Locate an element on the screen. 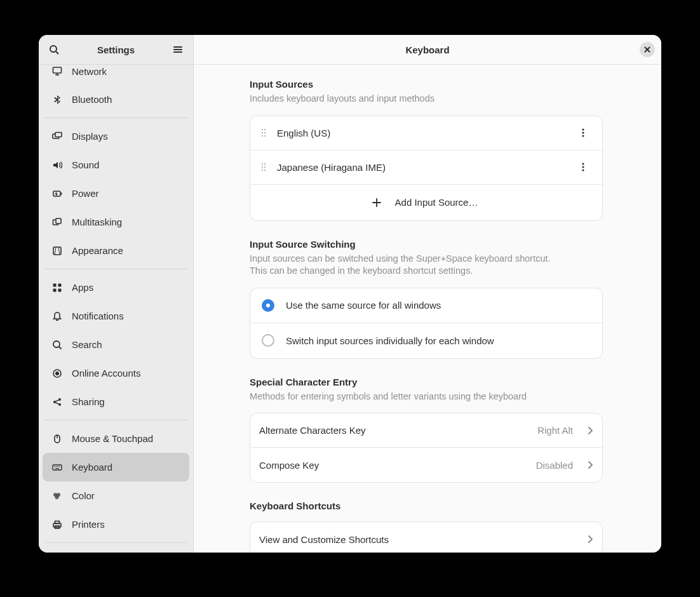 This screenshot has width=700, height=597. section-title: Input Source Switching is located at coordinates (426, 244).